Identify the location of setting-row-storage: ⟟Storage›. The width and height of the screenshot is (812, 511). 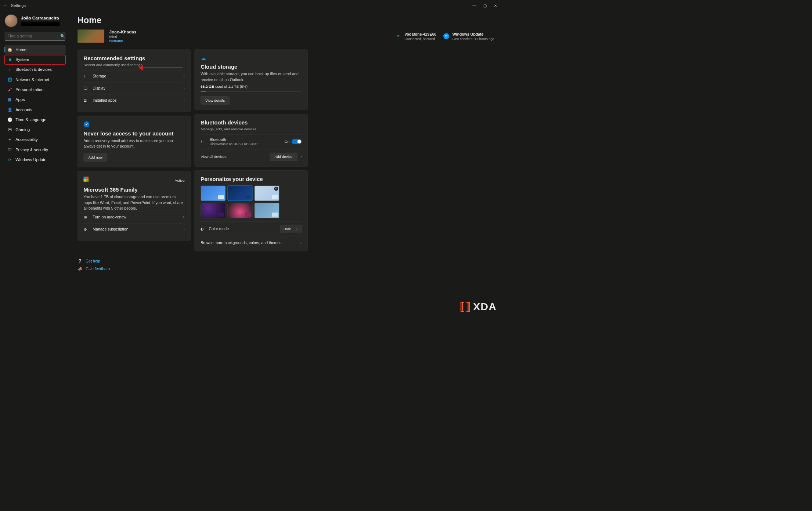
(134, 76).